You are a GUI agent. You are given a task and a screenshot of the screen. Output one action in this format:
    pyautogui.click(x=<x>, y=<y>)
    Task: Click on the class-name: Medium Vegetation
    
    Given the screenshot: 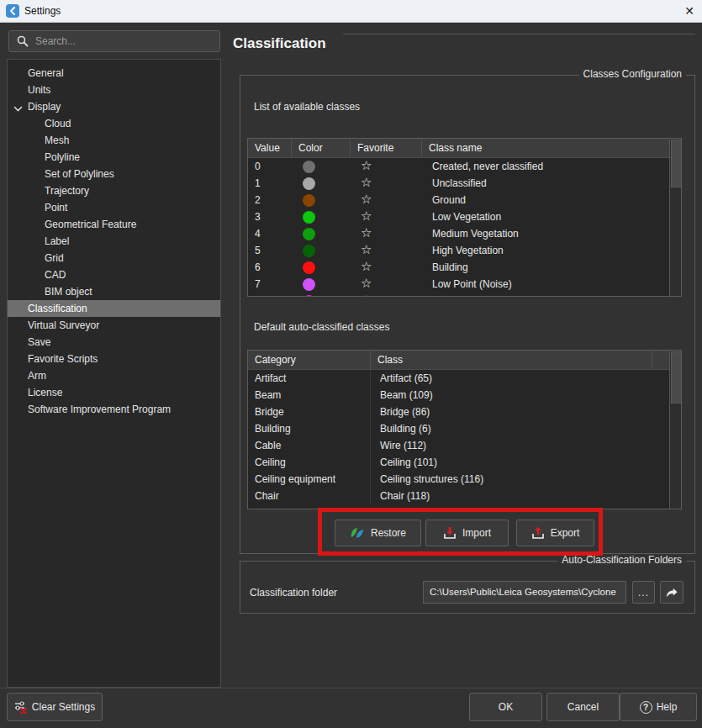 What is the action you would take?
    pyautogui.click(x=552, y=234)
    